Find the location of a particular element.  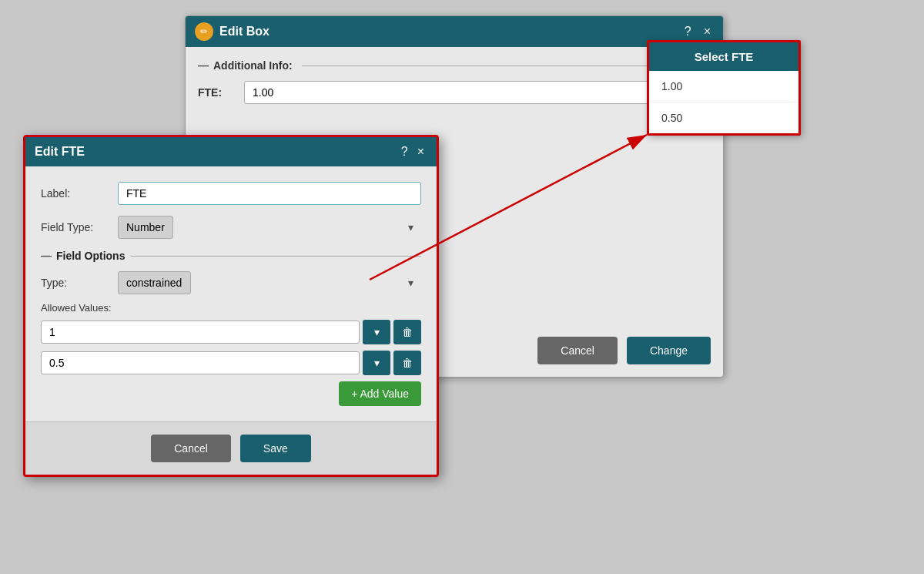

edit-box-change-button: Change is located at coordinates (668, 351).